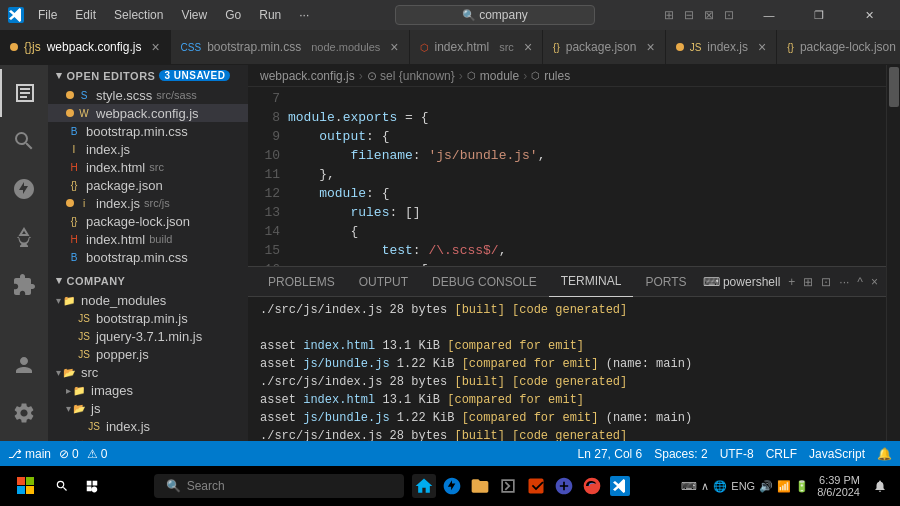 The height and width of the screenshot is (506, 900). I want to click on menu-more: ···, so click(304, 15).